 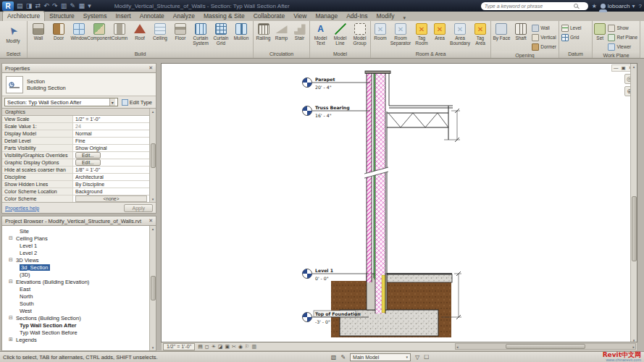 I want to click on tree-item-typ-wall-section-before: Typ Wall Section Before, so click(x=79, y=332).